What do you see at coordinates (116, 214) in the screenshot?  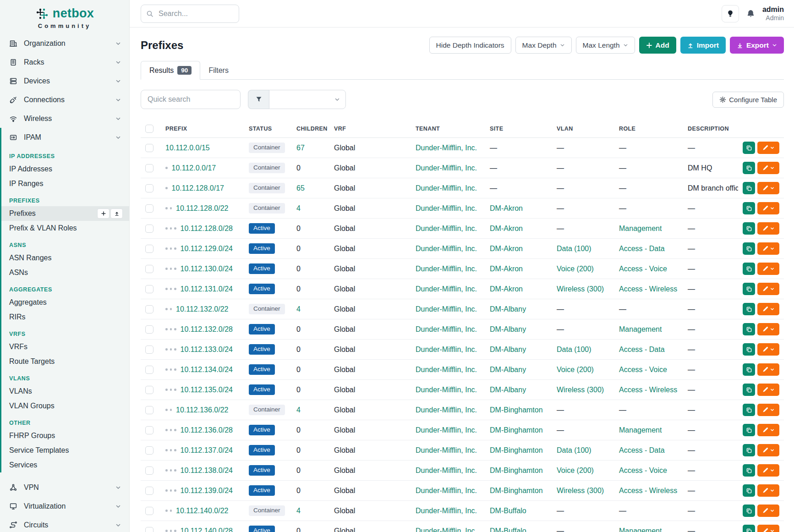 I see `quick-import-button` at bounding box center [116, 214].